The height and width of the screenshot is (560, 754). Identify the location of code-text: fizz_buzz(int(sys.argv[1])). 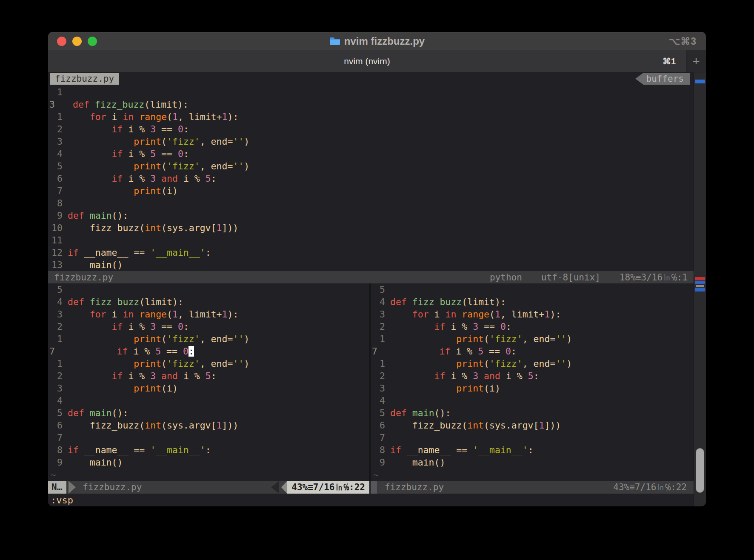
(476, 426).